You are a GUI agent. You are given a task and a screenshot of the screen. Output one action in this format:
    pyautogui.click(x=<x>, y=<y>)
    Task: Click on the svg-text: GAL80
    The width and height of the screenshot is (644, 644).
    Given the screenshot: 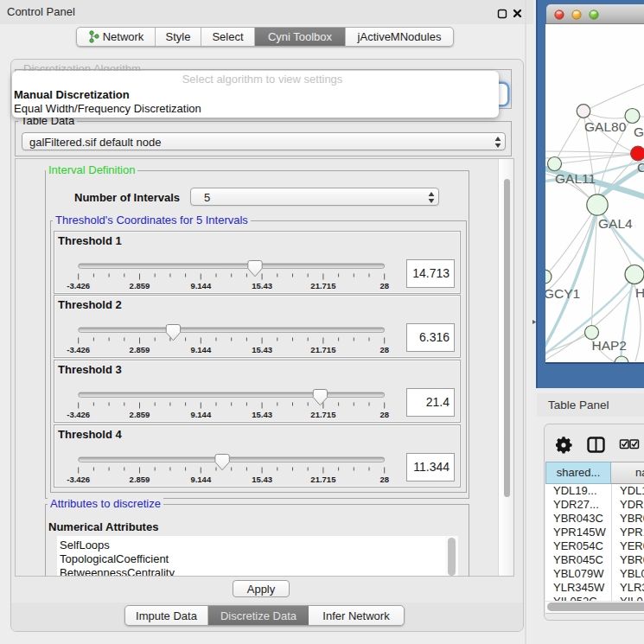 What is the action you would take?
    pyautogui.click(x=605, y=126)
    